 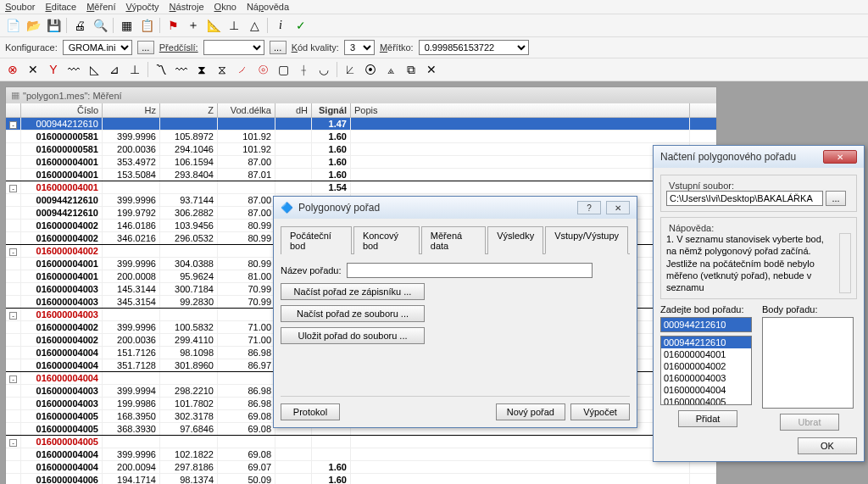 I want to click on table-row: 016000000581200.0036294.1046101.921.60, so click(x=361, y=149).